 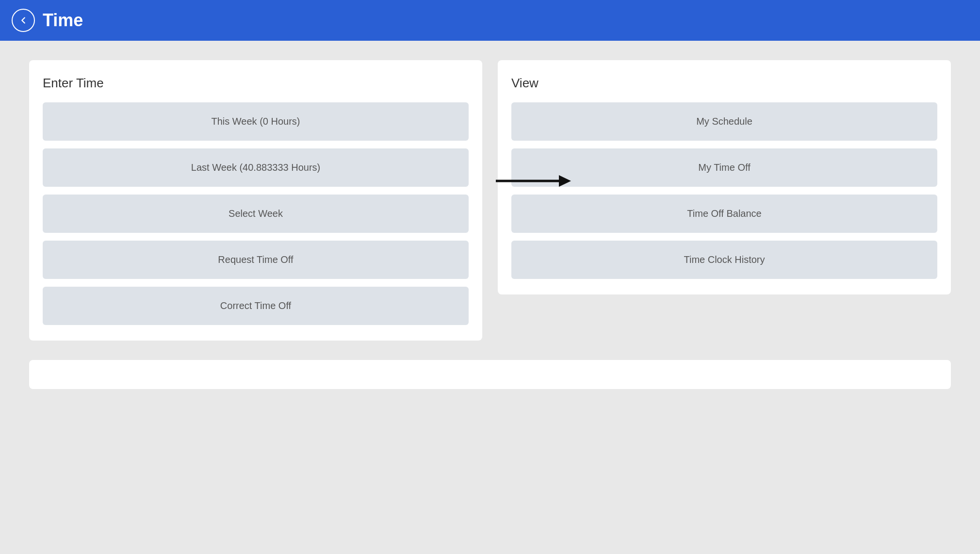 What do you see at coordinates (724, 168) in the screenshot?
I see `my-time-off-button: My Time Off` at bounding box center [724, 168].